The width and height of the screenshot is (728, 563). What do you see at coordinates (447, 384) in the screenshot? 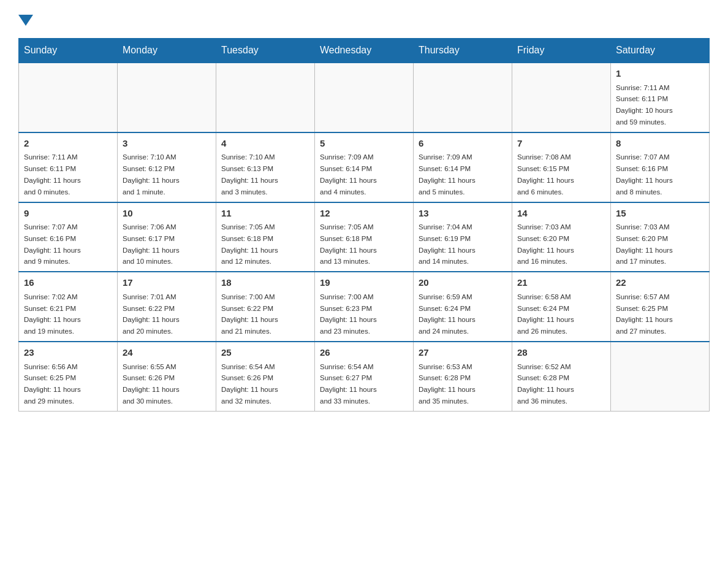
I see `day-info: Sunrise: 6:53 AMSunset: 6:28 PMDaylight:…` at bounding box center [447, 384].